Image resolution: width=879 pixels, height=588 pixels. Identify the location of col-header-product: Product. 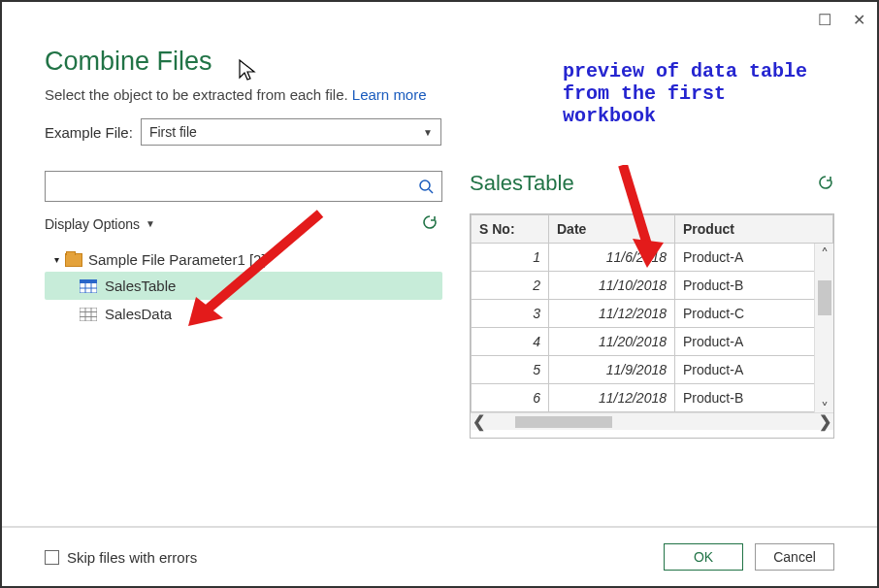
(755, 229).